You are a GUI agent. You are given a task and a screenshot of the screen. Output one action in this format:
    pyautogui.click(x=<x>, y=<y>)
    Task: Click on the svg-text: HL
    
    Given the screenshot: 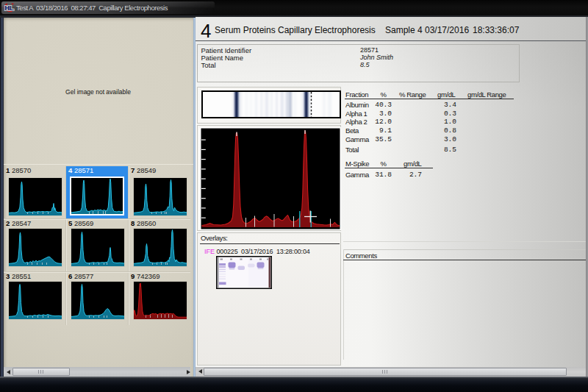 What is the action you would take?
    pyautogui.click(x=9, y=7)
    